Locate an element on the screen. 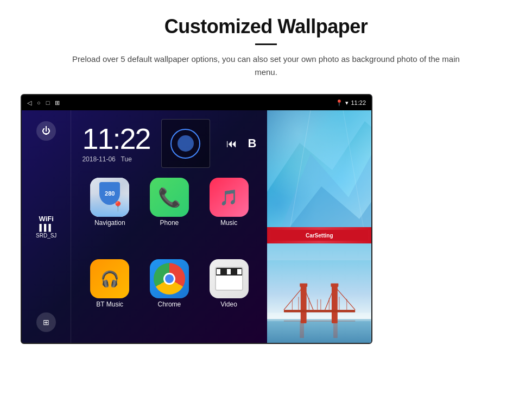 The image size is (532, 407). app-music: 🎵 Music is located at coordinates (229, 216).